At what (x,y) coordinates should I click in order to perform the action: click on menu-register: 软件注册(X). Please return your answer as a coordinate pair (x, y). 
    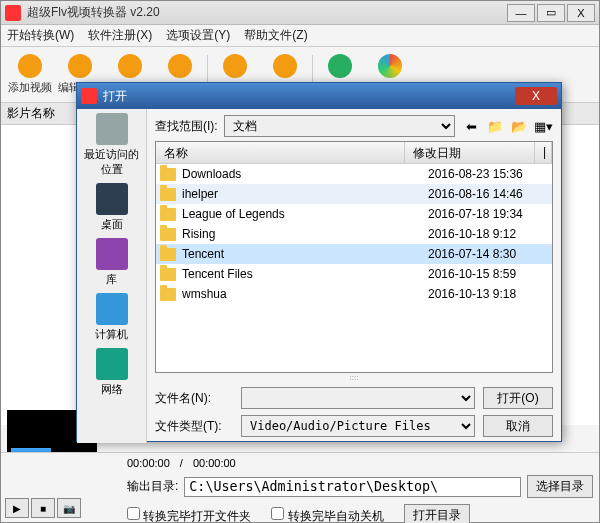
    Looking at the image, I should click on (120, 36).